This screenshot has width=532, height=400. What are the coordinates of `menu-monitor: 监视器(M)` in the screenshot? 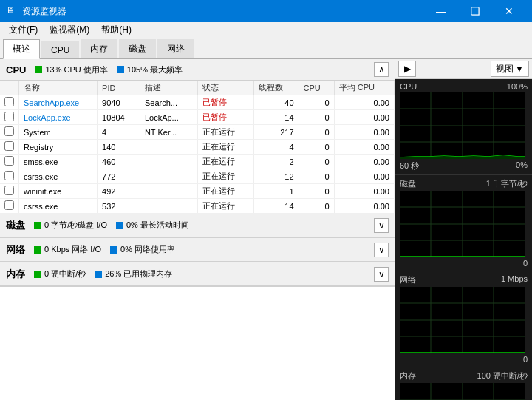 It's located at (69, 30).